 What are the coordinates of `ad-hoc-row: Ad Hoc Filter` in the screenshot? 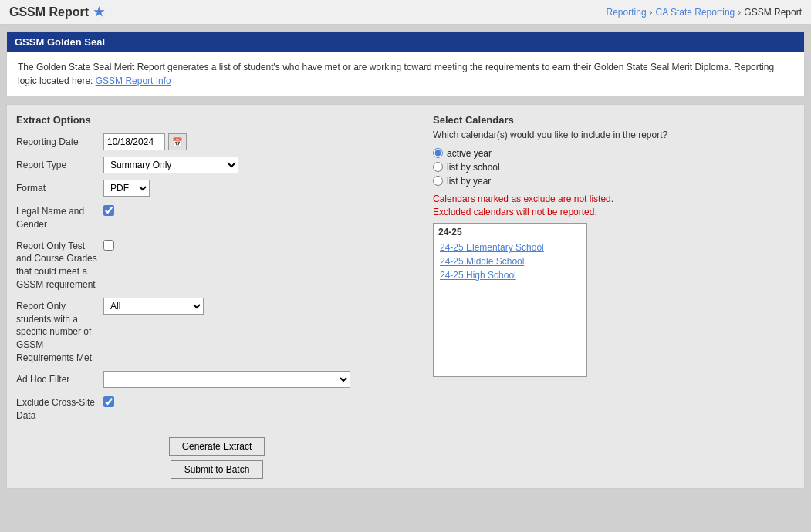 It's located at (217, 379).